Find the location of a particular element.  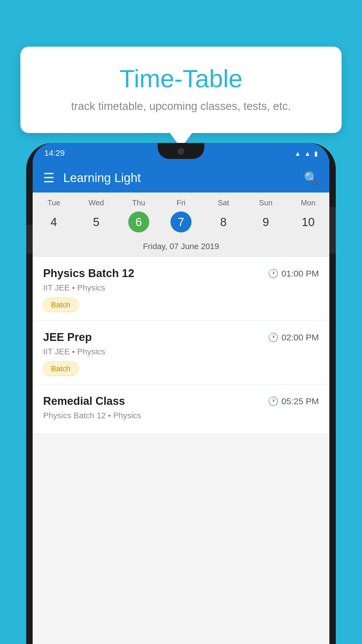

schedule-time-text: 02:00 PM is located at coordinates (300, 337).